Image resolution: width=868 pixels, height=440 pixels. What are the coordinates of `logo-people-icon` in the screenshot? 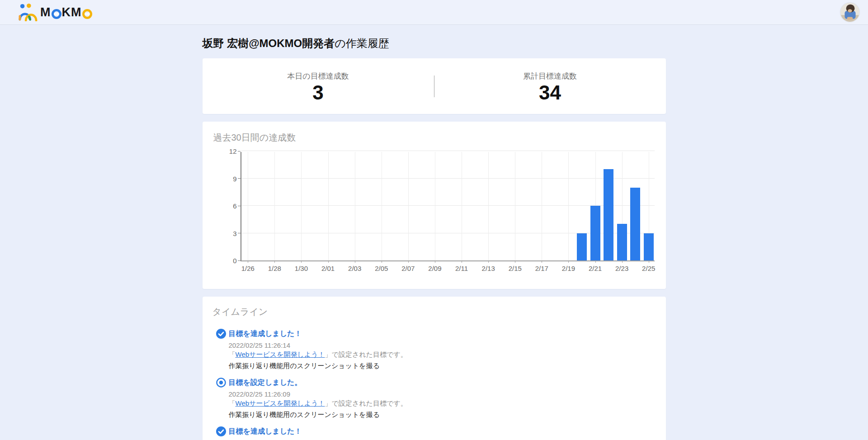 It's located at (28, 12).